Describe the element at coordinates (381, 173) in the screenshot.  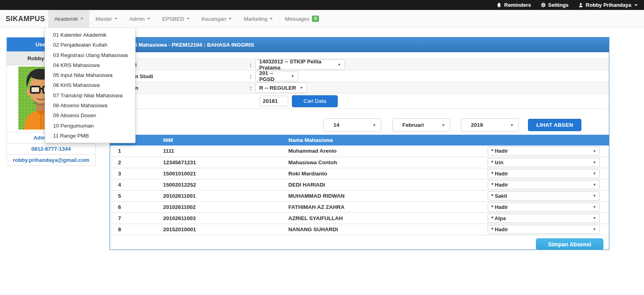
I see `cell-nama: Roki Mardianto` at that location.